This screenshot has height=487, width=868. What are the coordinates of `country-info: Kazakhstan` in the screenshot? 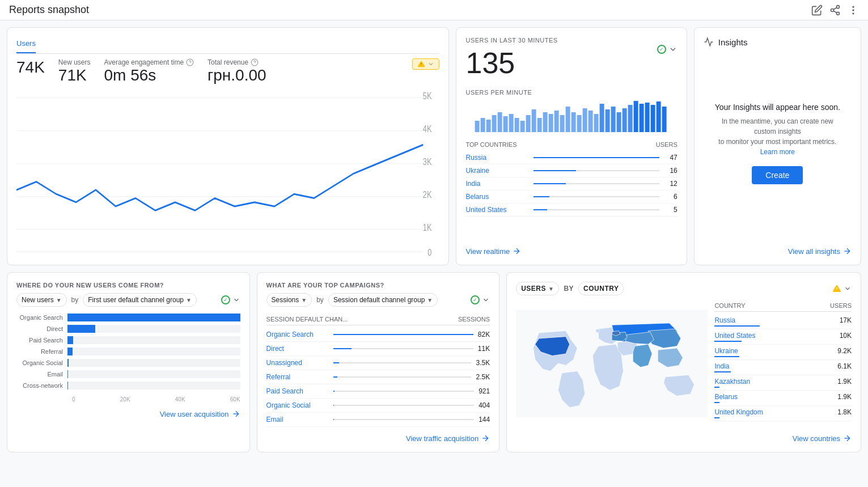 It's located at (732, 383).